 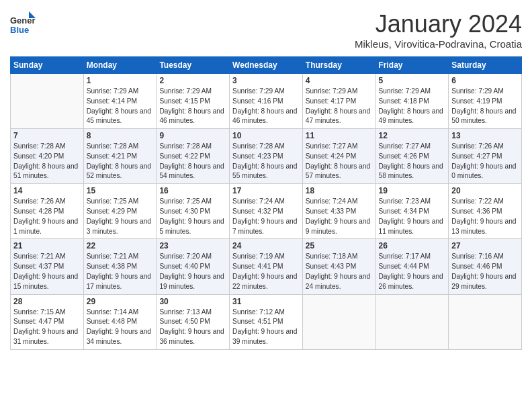 What do you see at coordinates (47, 271) in the screenshot?
I see `day-info: Sunrise: 7:21 AMSunset: 4:37 PMDaylight:…` at bounding box center [47, 271].